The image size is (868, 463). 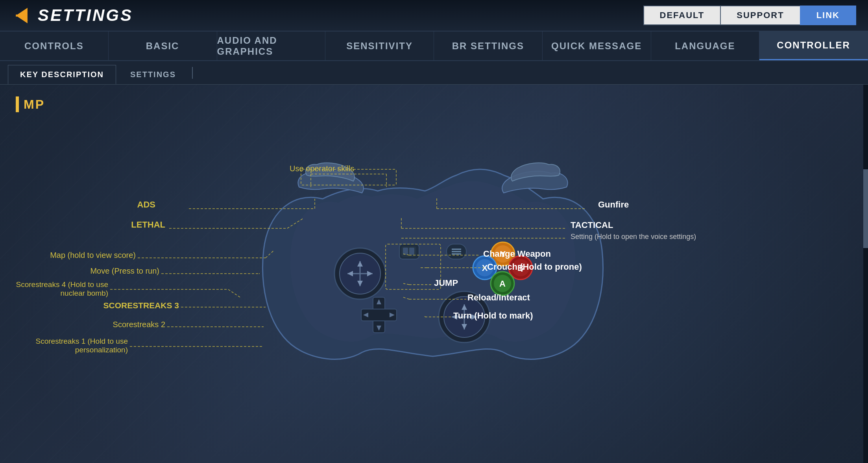 I want to click on label-ss3: SCORESTREAKS 3, so click(x=141, y=306).